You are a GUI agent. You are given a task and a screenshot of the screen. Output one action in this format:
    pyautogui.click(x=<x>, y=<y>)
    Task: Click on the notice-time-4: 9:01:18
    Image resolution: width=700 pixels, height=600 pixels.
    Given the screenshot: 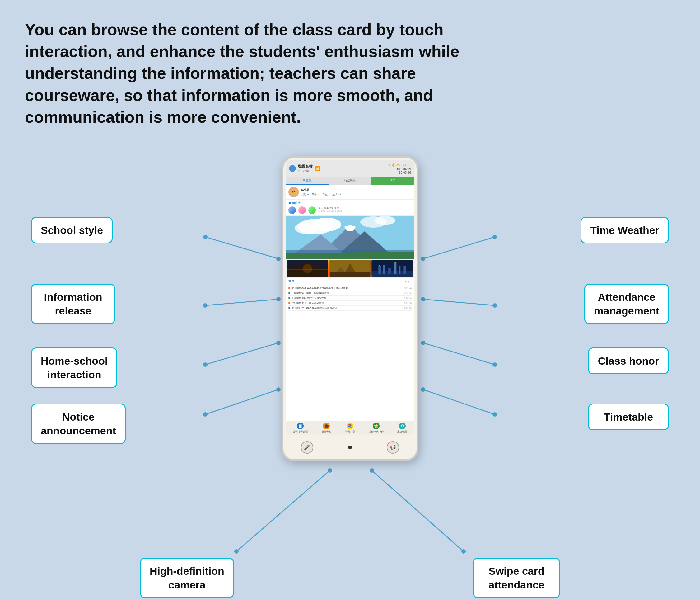 What is the action you would take?
    pyautogui.click(x=408, y=303)
    